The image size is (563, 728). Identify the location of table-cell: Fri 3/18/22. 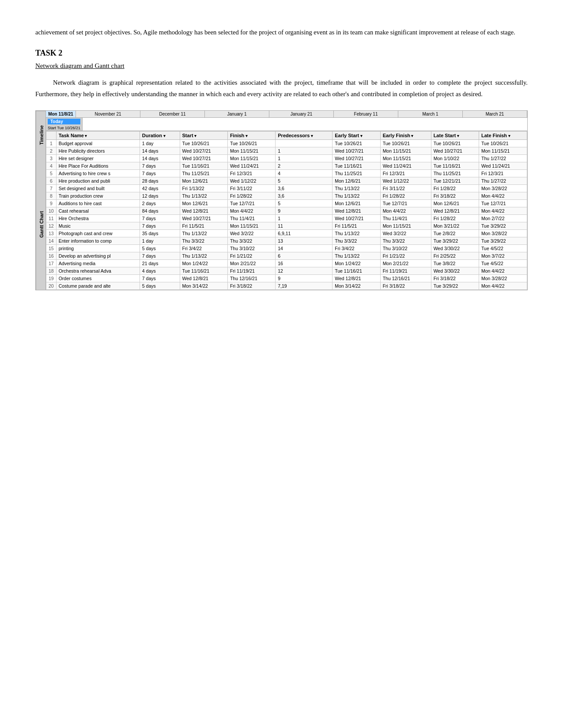
(455, 279).